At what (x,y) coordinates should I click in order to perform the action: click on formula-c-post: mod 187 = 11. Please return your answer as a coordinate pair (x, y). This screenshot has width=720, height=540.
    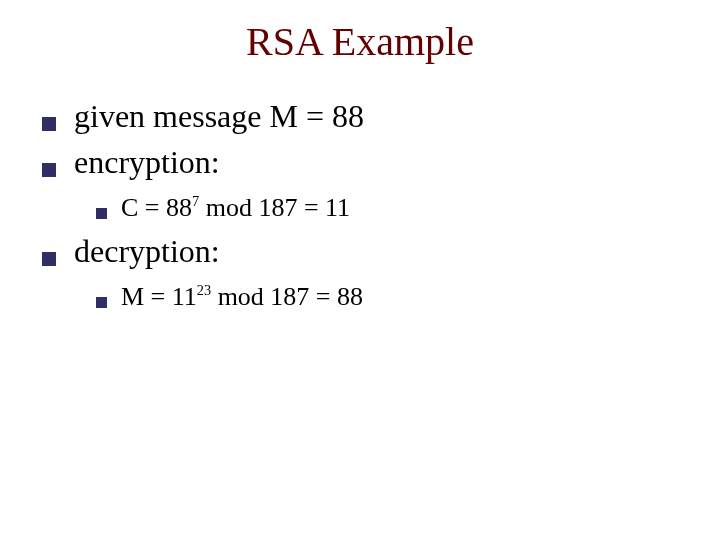
    Looking at the image, I should click on (274, 208).